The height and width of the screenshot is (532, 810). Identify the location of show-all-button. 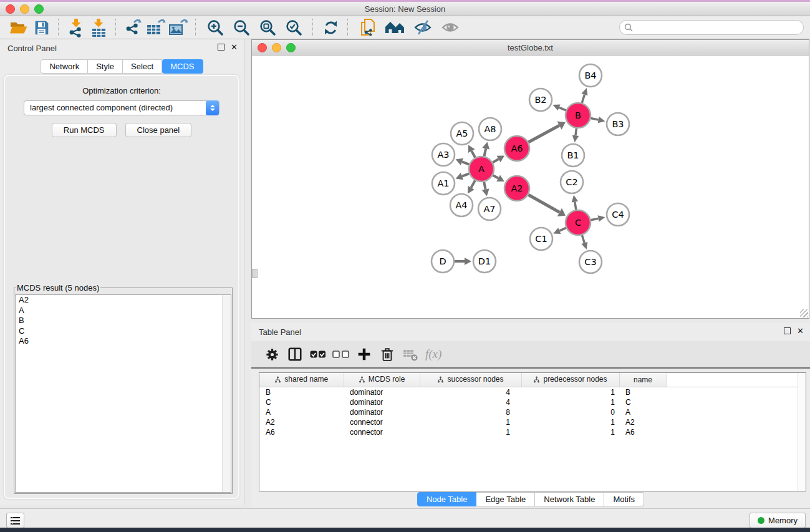
(450, 27).